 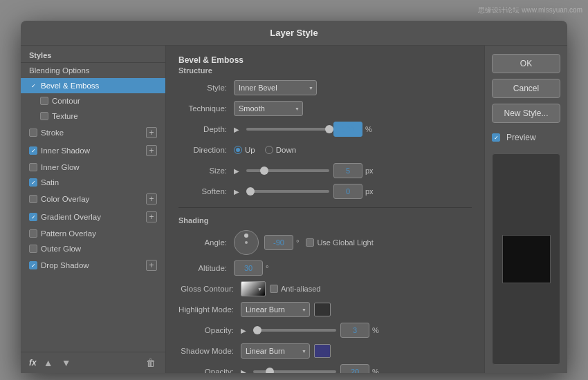 I want to click on ok-button: OK, so click(x=526, y=64).